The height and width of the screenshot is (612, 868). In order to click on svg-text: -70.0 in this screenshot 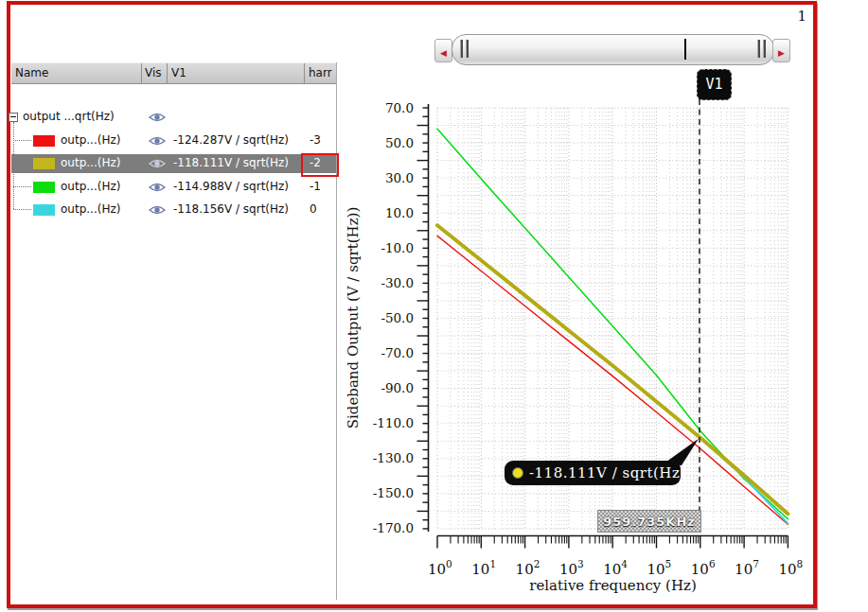, I will do `click(398, 353)`.